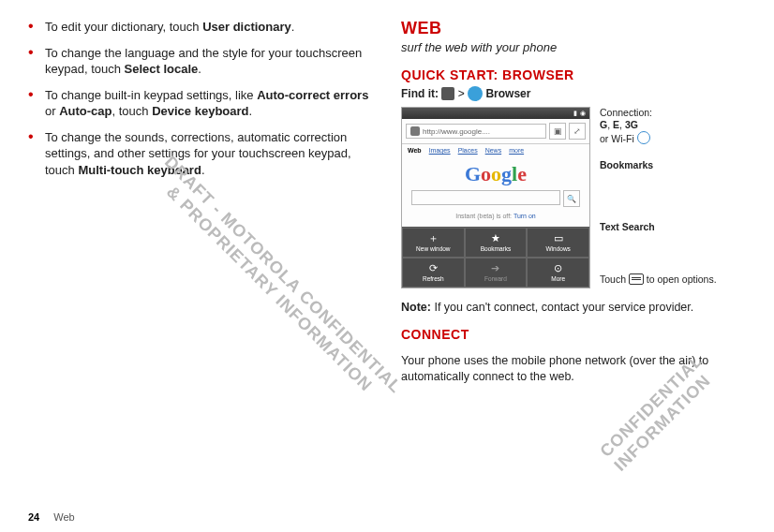  Describe the element at coordinates (151, 96) in the screenshot. I see `text: To change built-in keypad settings, like` at that location.